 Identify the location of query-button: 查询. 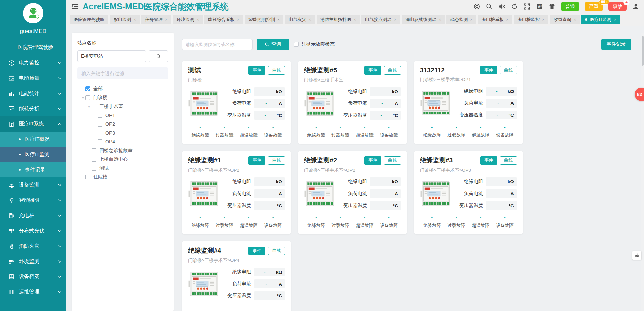
(273, 44).